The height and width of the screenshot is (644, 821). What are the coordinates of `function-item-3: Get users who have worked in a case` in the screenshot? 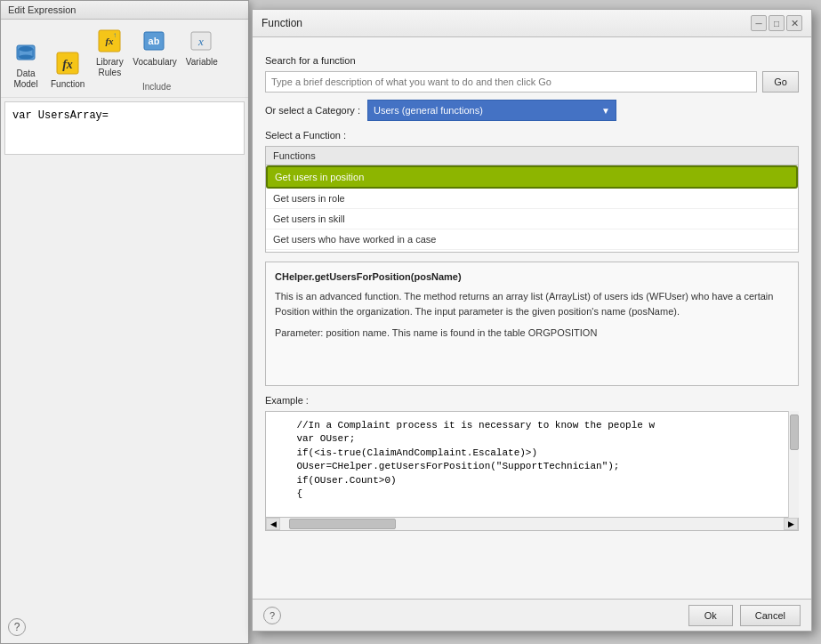 It's located at (532, 240).